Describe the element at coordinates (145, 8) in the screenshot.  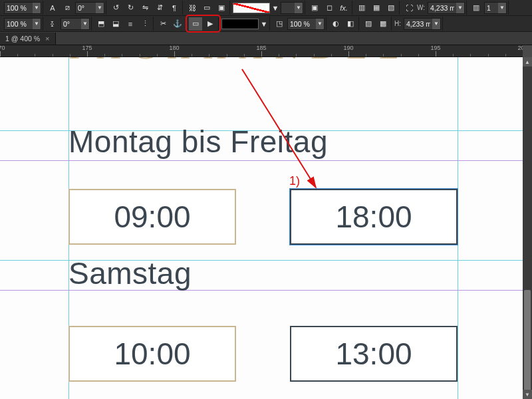
I see `flip-h-icon: ⇋` at that location.